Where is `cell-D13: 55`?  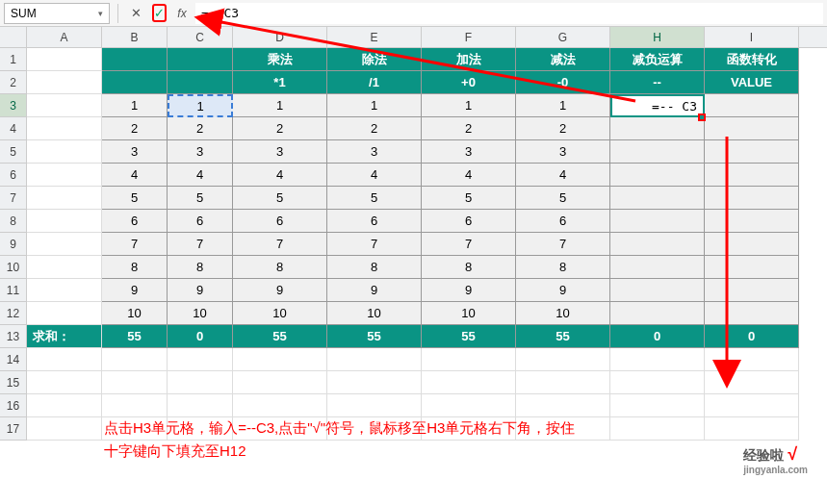
cell-D13: 55 is located at coordinates (280, 337).